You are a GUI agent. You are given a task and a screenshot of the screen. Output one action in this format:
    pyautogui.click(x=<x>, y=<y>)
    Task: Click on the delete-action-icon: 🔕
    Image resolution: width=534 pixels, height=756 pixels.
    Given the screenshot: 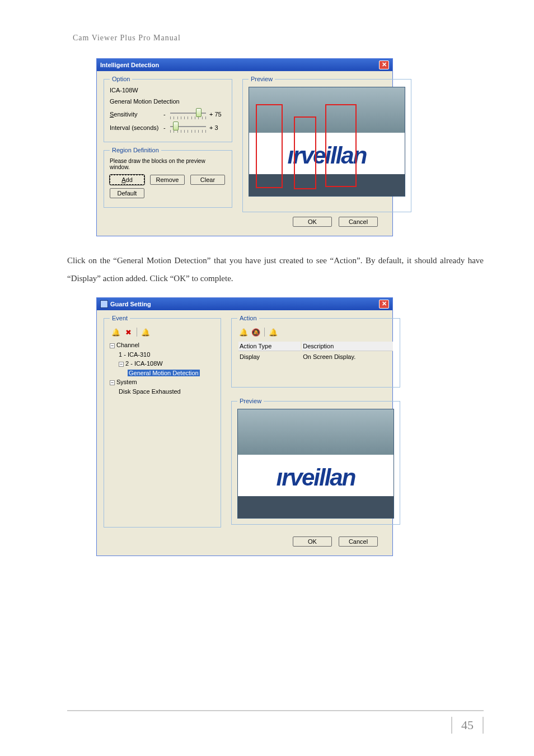 What is the action you would take?
    pyautogui.click(x=256, y=332)
    